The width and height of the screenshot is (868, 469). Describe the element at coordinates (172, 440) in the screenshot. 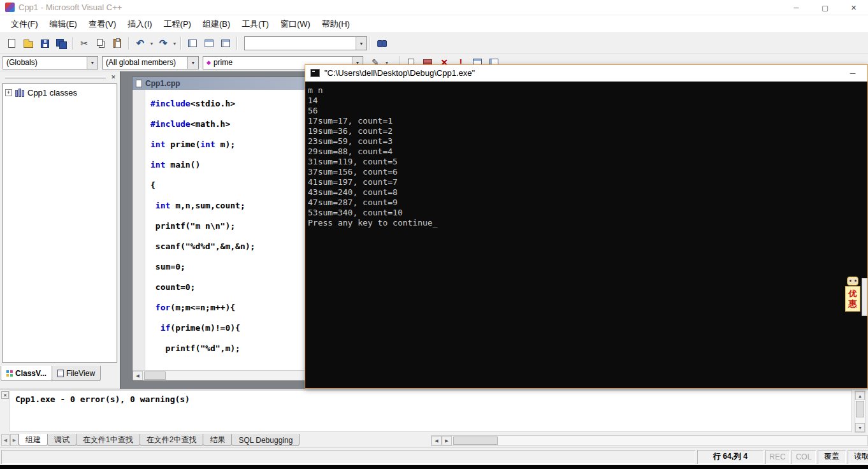

I see `output-tab-3: 在文件2中查找` at that location.